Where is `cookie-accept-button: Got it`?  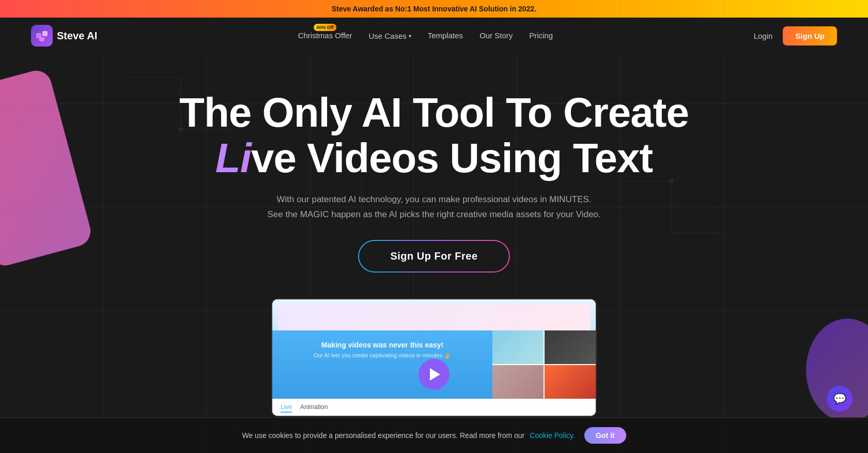 cookie-accept-button: Got it is located at coordinates (606, 435).